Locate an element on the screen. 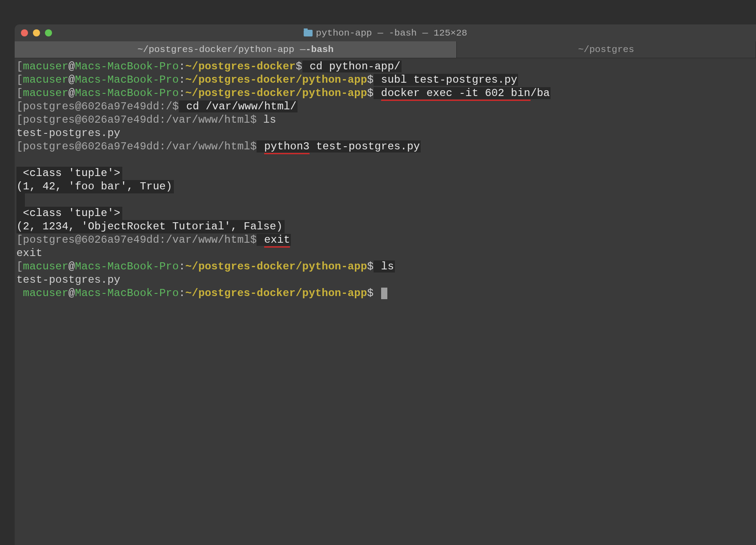  traffic-lights is located at coordinates (33, 33).